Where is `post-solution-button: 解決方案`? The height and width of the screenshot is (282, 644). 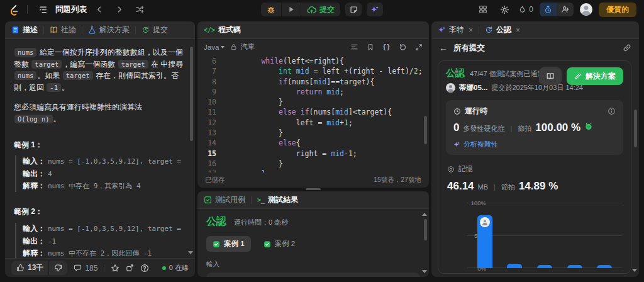
post-solution-button: 解決方案 is located at coordinates (595, 76).